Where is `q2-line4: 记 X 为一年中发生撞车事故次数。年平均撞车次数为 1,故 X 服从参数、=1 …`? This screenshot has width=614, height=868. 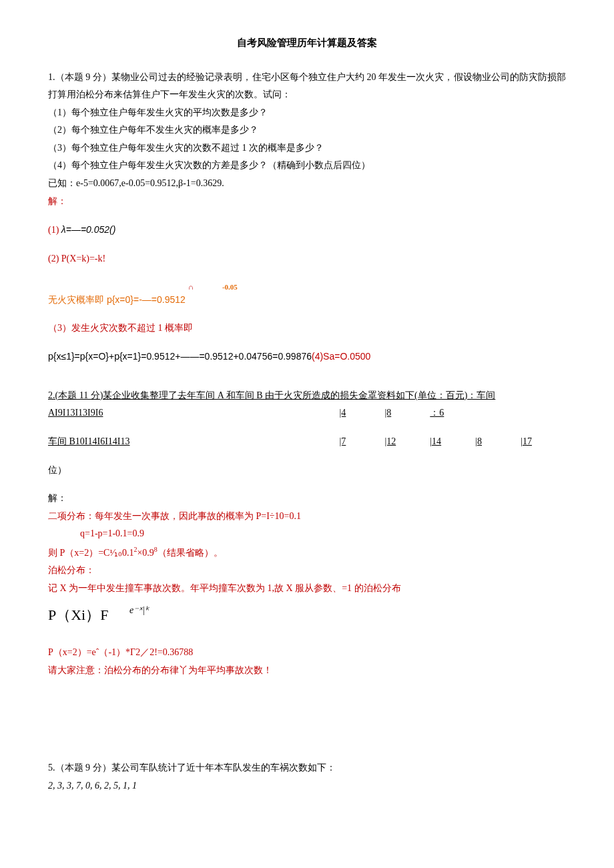
q2-line4: 记 X 为一年中发生撞车事故次数。年平均撞车次数为 1,故 X 服从参数、=1 … is located at coordinates (307, 588).